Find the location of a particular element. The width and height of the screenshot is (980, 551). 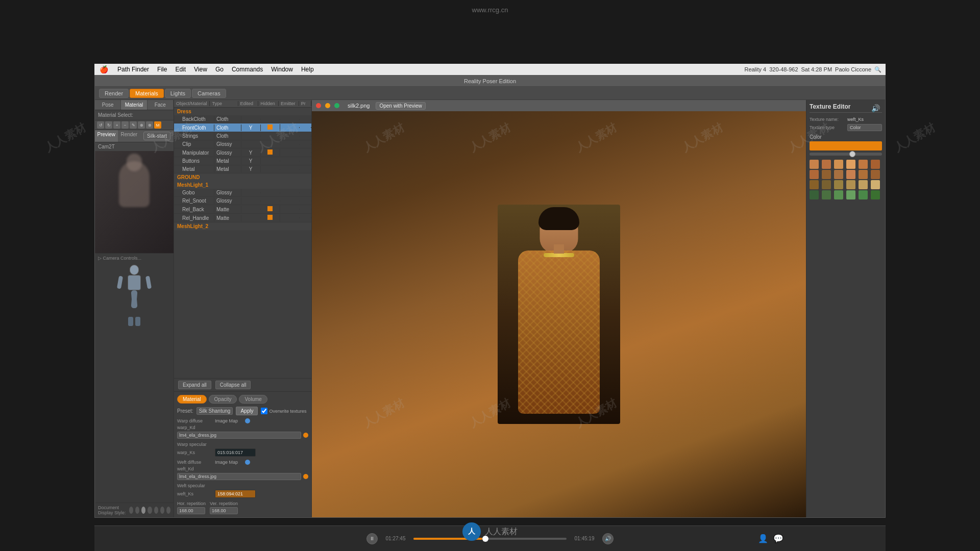

tab-cameras: Cameras is located at coordinates (209, 93).